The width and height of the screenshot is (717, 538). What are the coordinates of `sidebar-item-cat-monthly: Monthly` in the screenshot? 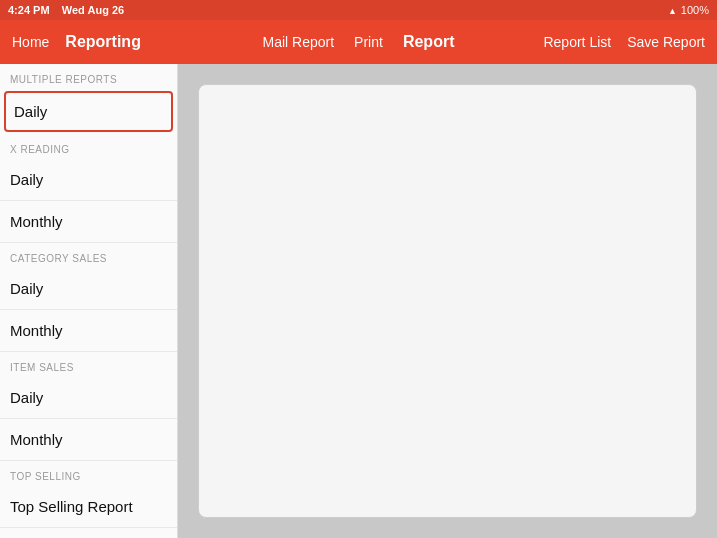 It's located at (88, 331).